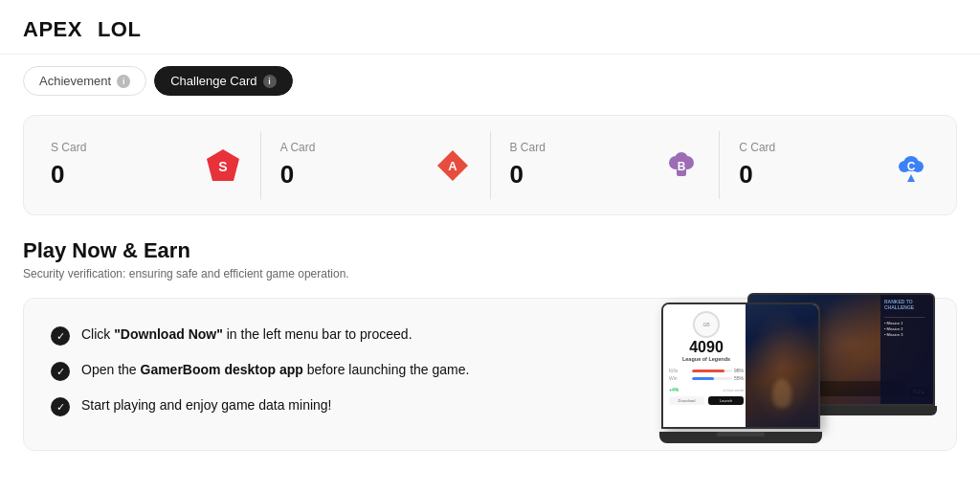 The image size is (980, 493). I want to click on svg-text: B, so click(681, 167).